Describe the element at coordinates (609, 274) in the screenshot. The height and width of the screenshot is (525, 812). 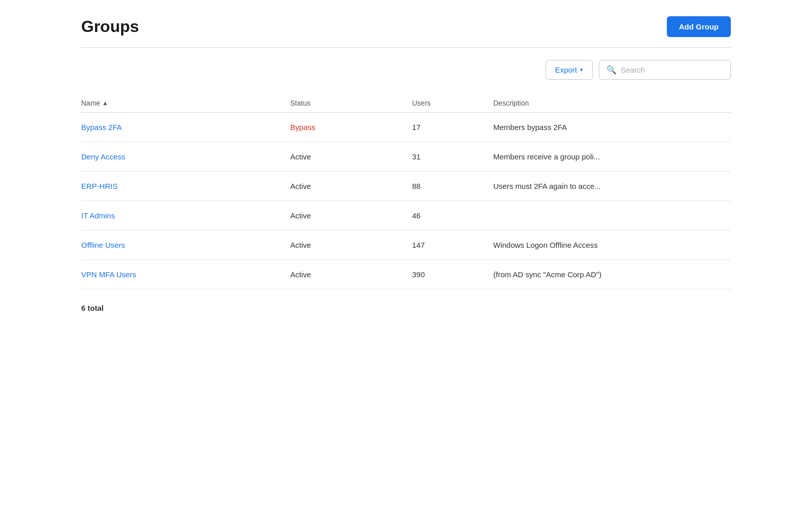
I see `cell-description-5: (from AD sync "Acme Corp AD")` at that location.